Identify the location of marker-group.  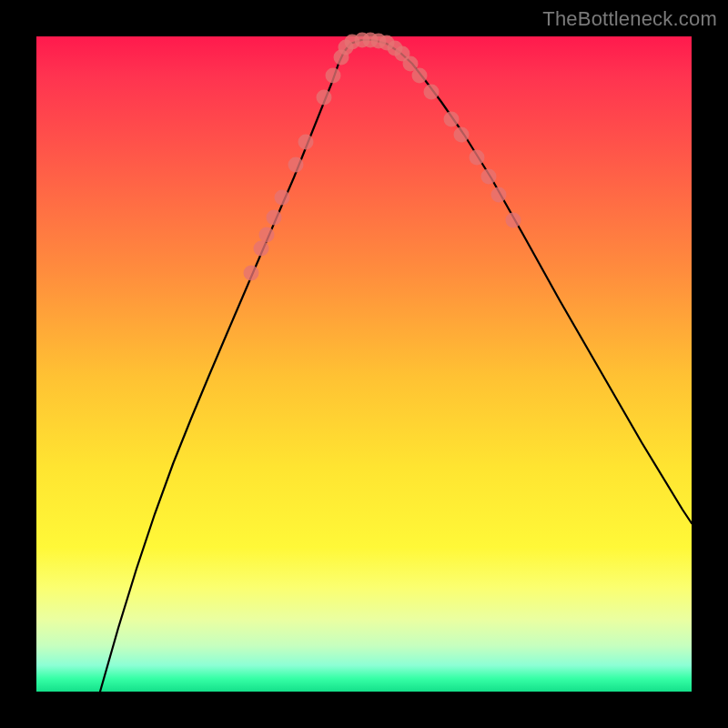
(382, 157).